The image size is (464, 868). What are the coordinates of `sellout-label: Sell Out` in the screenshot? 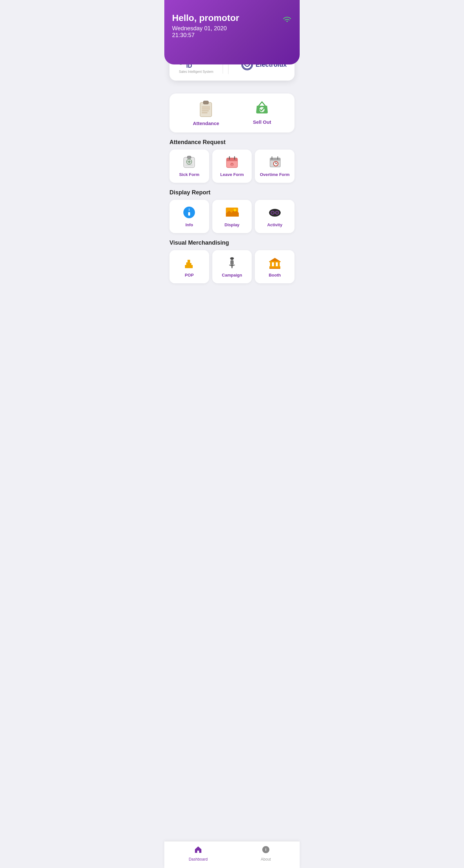 It's located at (262, 122).